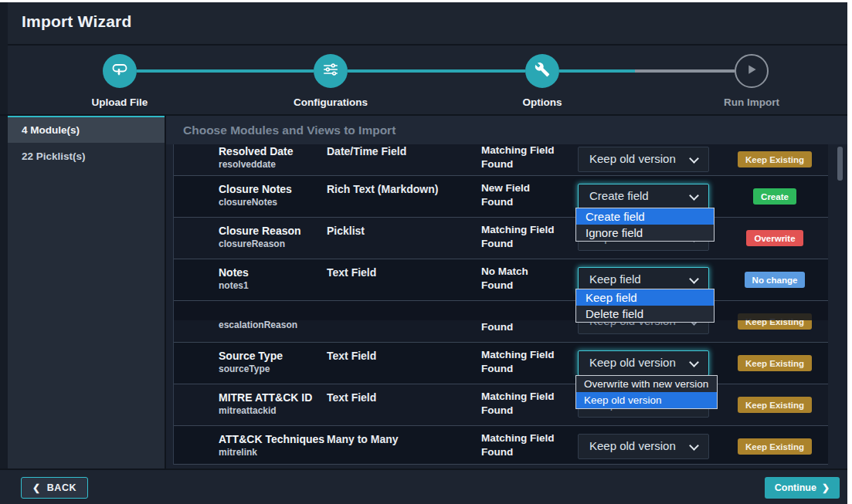 Image resolution: width=852 pixels, height=504 pixels. Describe the element at coordinates (542, 102) in the screenshot. I see `step-label-options: Options` at that location.